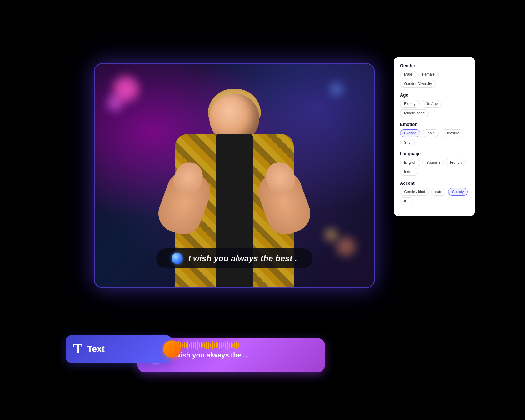 Image resolution: width=525 pixels, height=420 pixels. What do you see at coordinates (434, 167) in the screenshot?
I see `tags-row-language: English Spanish French Indo...` at bounding box center [434, 167].